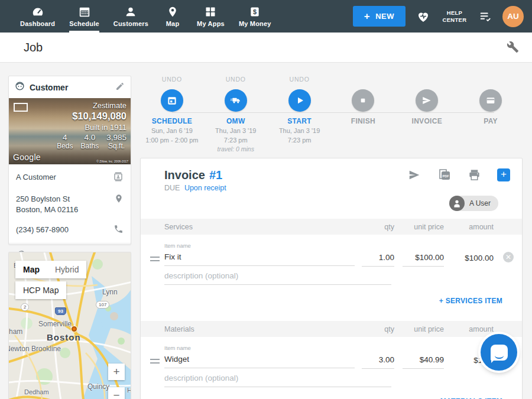 The image size is (532, 399). I want to click on map-zoom-in-button: +, so click(116, 372).